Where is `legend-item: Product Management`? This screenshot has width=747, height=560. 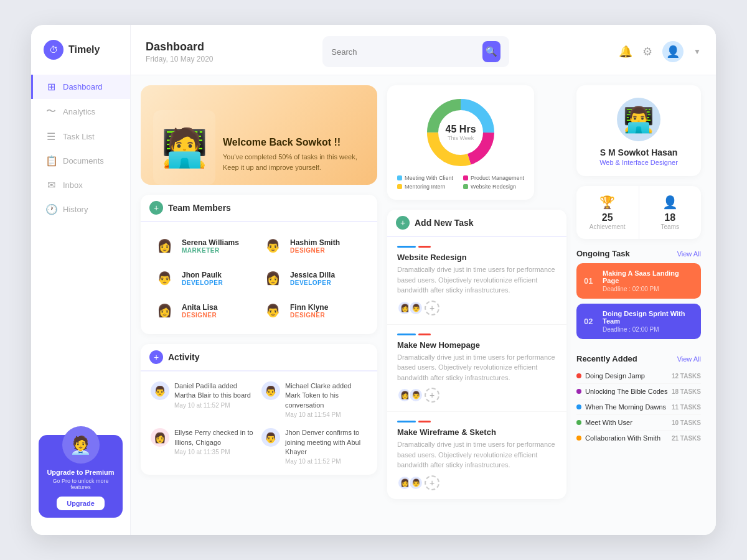 legend-item: Product Management is located at coordinates (494, 178).